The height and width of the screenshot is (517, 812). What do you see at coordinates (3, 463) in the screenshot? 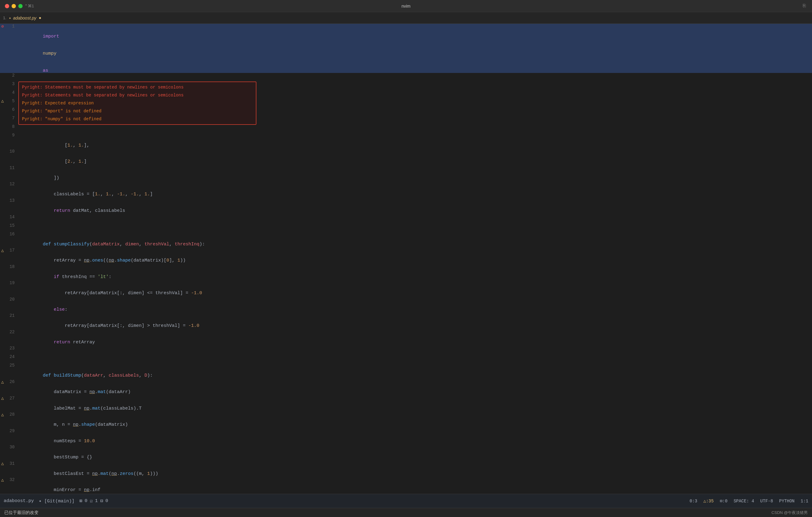
I see `warning-triangle-icon-31: △` at bounding box center [3, 463].